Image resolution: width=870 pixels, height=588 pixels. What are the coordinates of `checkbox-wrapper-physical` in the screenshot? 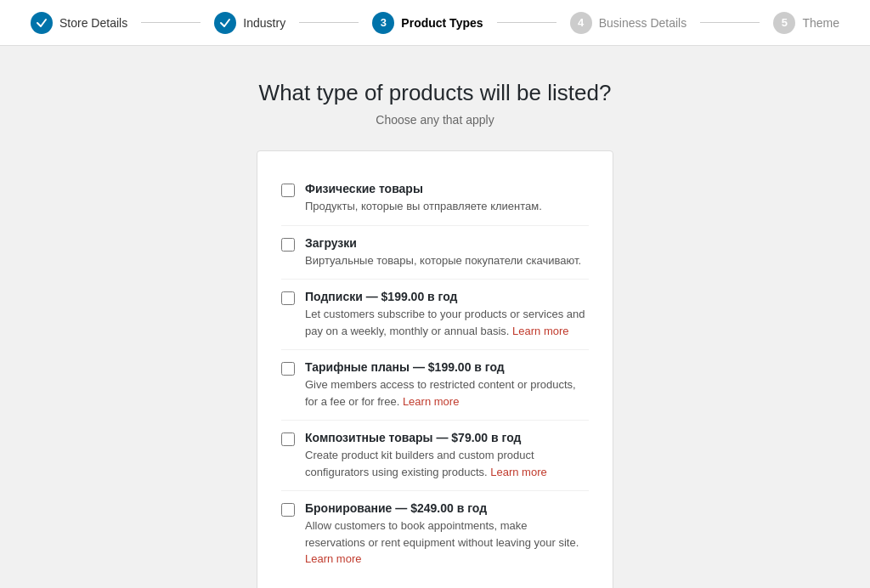 It's located at (288, 192).